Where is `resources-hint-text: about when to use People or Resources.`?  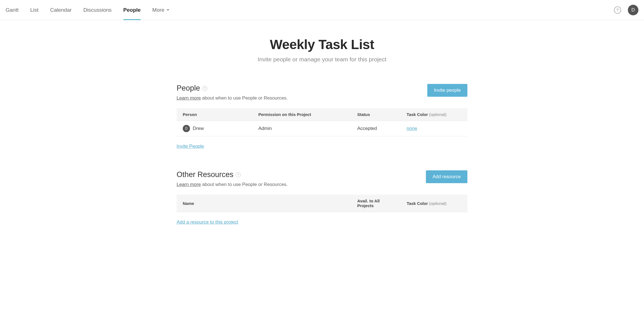
resources-hint-text: about when to use People or Resources. is located at coordinates (244, 185).